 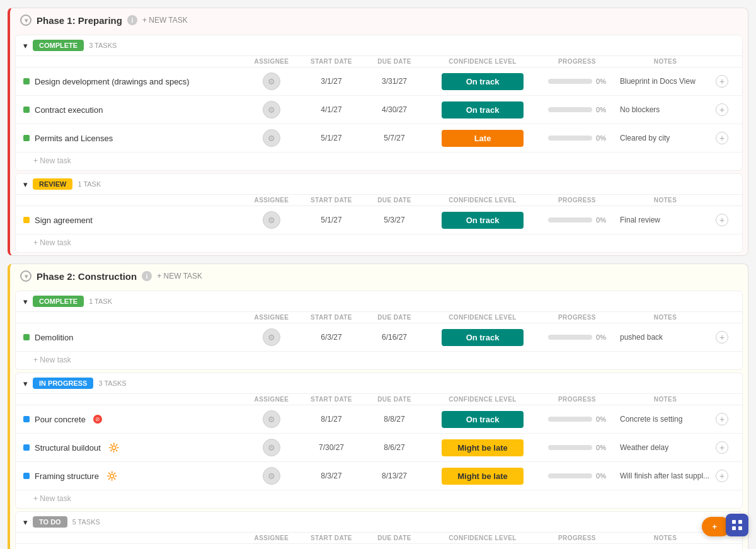 What do you see at coordinates (64, 221) in the screenshot?
I see `task-name-text: Sign agreement` at bounding box center [64, 221].